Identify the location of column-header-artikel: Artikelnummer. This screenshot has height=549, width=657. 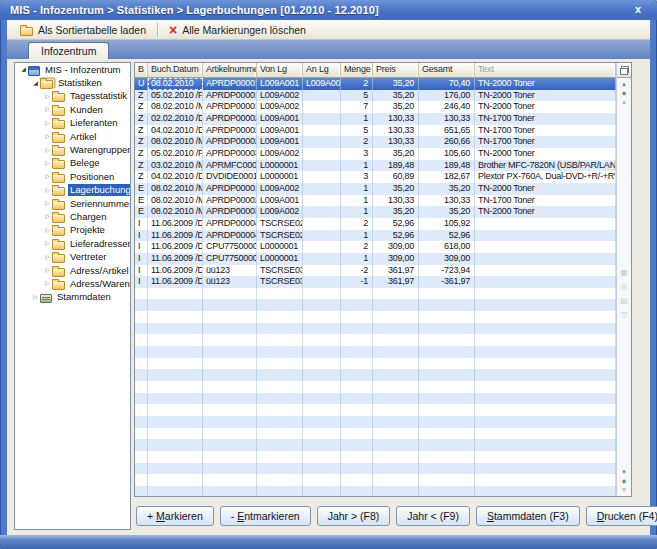
(230, 70).